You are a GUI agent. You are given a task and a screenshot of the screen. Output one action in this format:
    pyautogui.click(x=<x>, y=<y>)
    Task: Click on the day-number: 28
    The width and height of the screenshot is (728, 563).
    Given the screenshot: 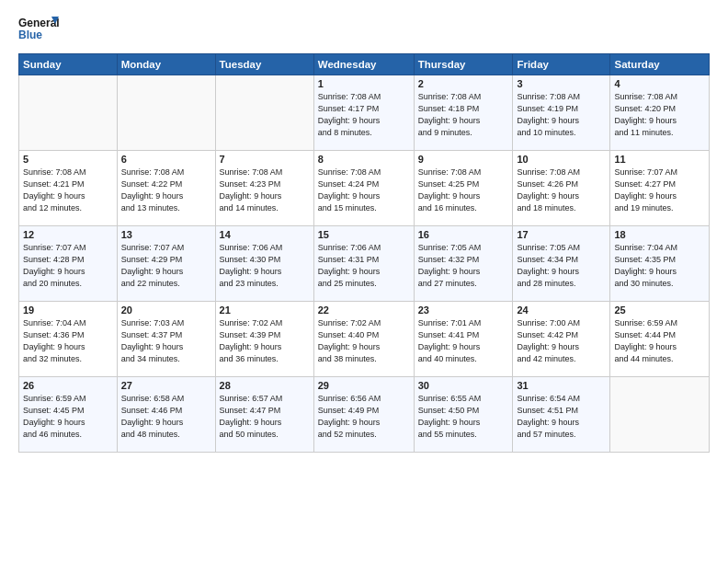 What is the action you would take?
    pyautogui.click(x=265, y=385)
    